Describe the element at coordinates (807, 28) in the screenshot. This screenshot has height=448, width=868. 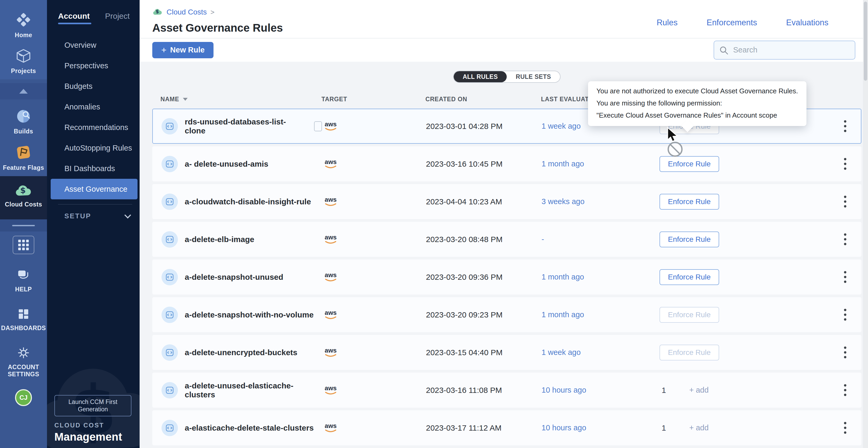
I see `nav-link-evaluations: Evaluations` at that location.